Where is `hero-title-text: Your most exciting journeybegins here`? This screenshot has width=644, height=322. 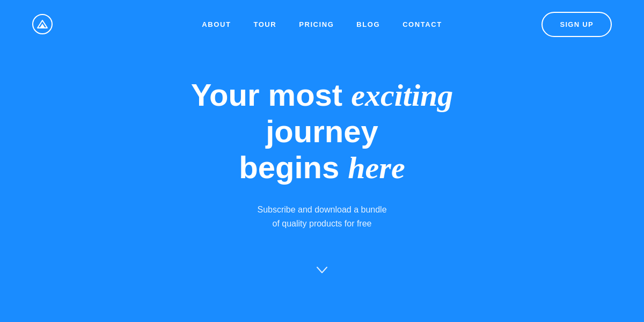 hero-title-text: Your most exciting journeybegins here is located at coordinates (322, 131).